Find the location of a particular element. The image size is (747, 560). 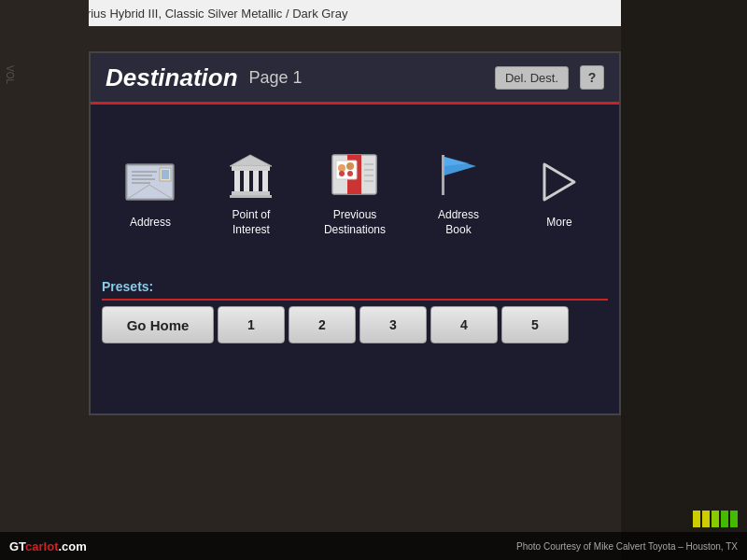

previous-destinations-nav-item: PreviousDestinations is located at coordinates (355, 193).